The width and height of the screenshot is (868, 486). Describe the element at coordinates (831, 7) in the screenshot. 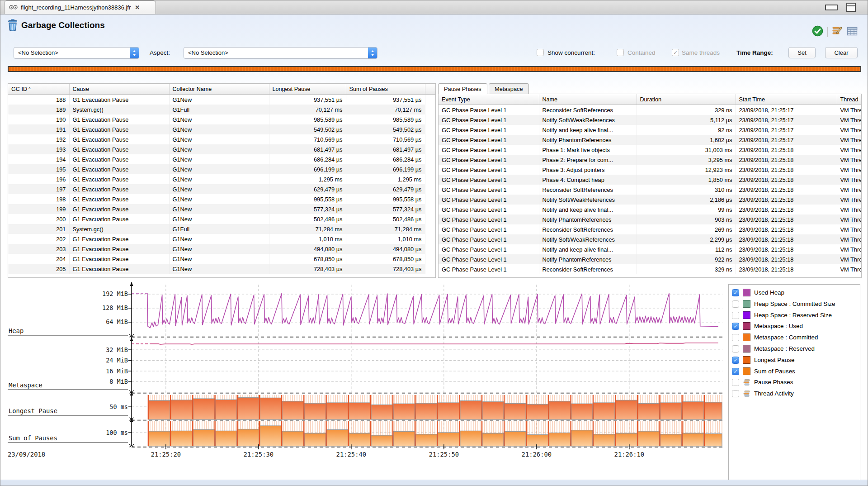

I see `minimize-button` at that location.